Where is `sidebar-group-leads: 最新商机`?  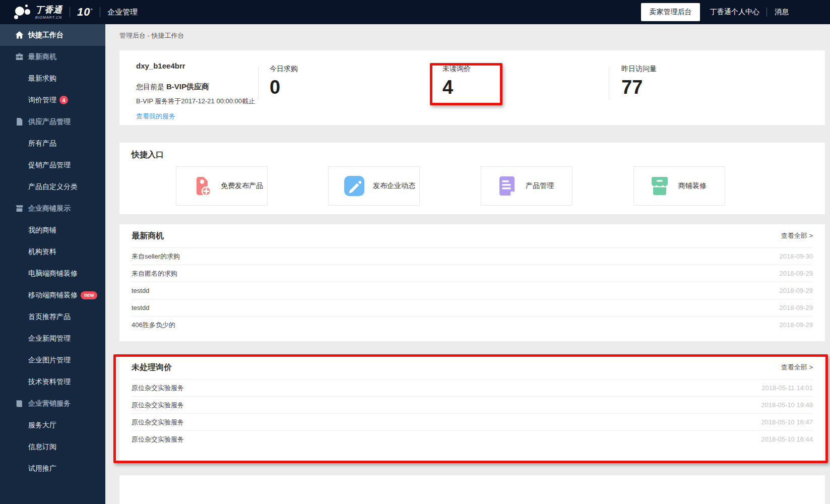
sidebar-group-leads: 最新商机 is located at coordinates (52, 56).